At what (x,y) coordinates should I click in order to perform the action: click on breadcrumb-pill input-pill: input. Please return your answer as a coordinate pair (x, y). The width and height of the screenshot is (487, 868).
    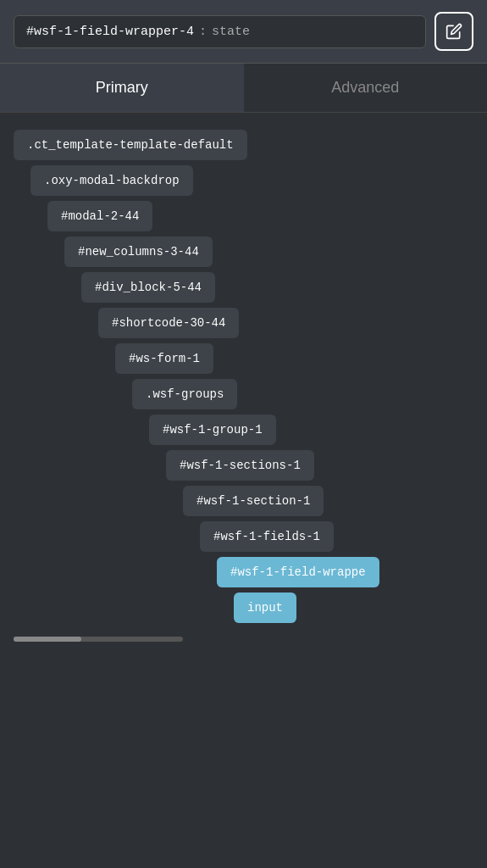
    Looking at the image, I should click on (265, 608).